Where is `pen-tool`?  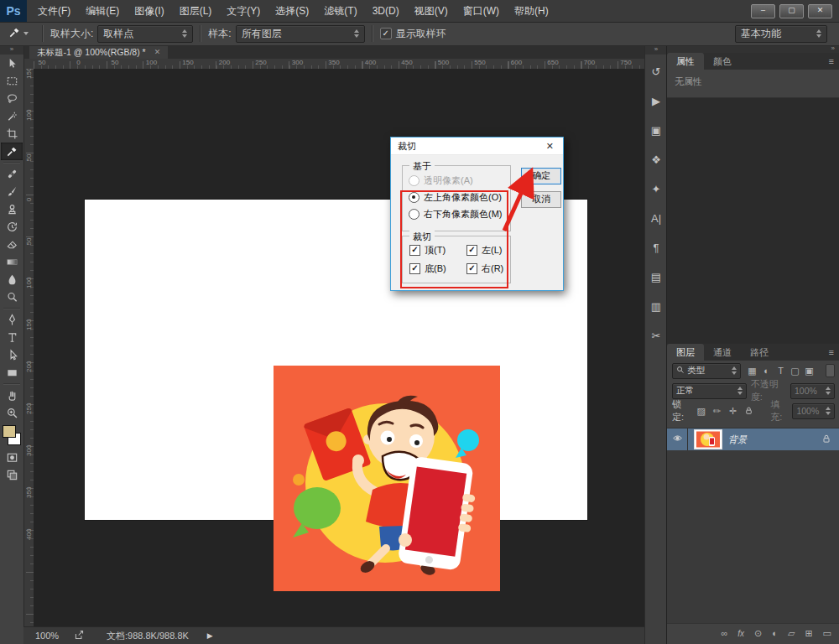 pen-tool is located at coordinates (12, 320).